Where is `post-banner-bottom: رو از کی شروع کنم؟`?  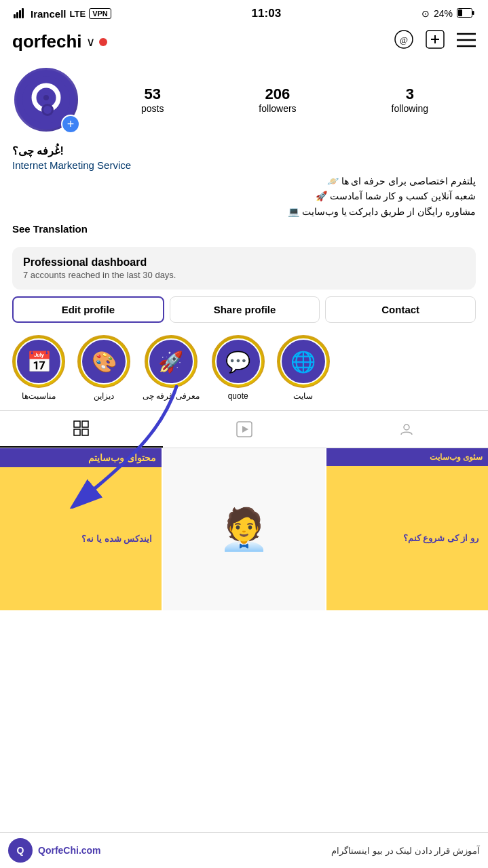
post-banner-bottom: رو از کی شروع کنم؟ is located at coordinates (407, 538).